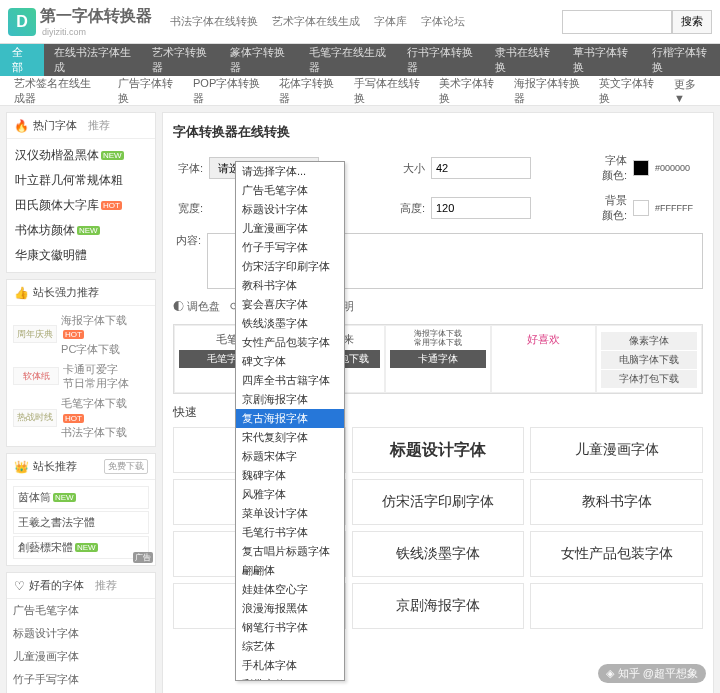 Image resolution: width=720 pixels, height=693 pixels. I want to click on nav-item: 海报字体转换器, so click(548, 91).